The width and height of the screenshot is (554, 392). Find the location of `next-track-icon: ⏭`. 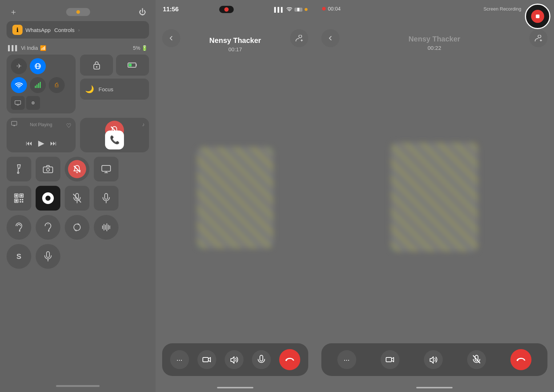

next-track-icon: ⏭ is located at coordinates (53, 143).